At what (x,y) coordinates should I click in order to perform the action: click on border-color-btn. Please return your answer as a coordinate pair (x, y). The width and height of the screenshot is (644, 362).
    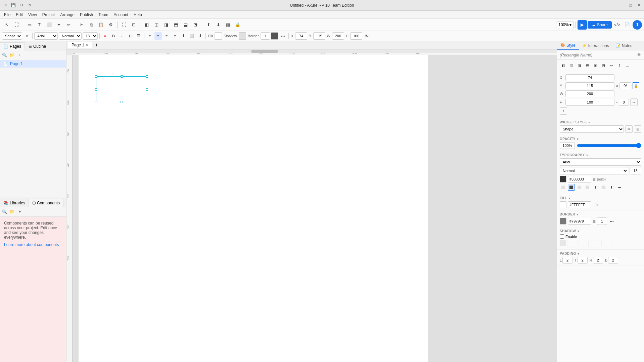
    Looking at the image, I should click on (275, 36).